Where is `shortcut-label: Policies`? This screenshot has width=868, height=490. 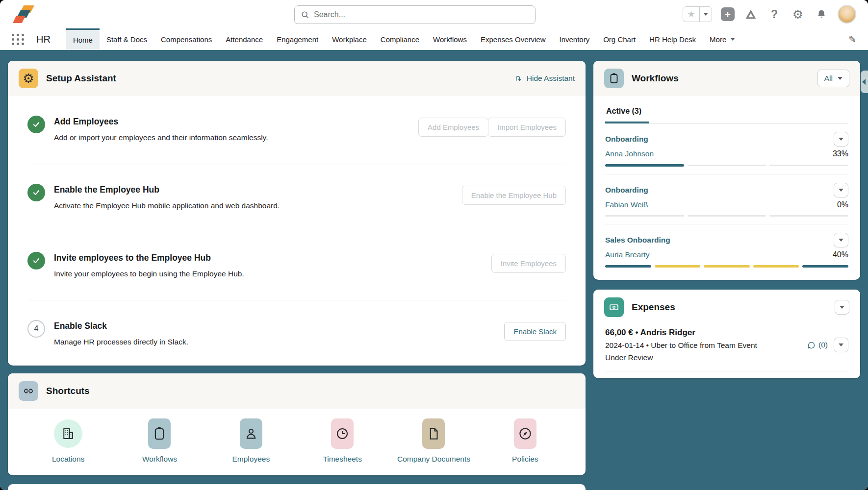
shortcut-label: Policies is located at coordinates (525, 459).